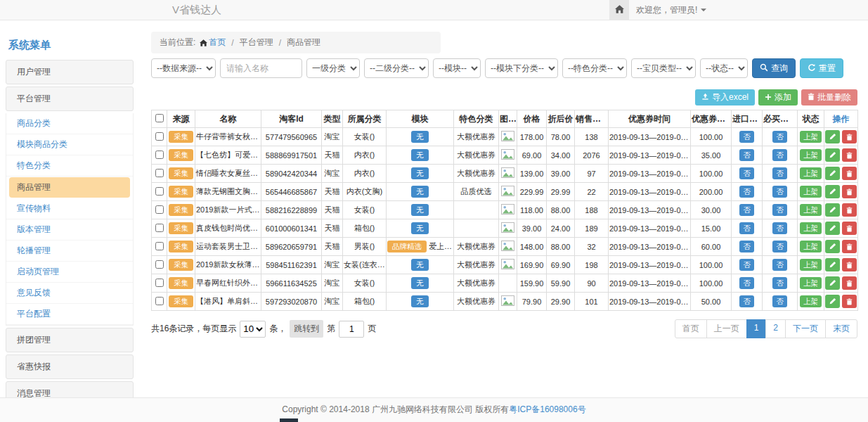 The image size is (868, 422). What do you see at coordinates (724, 68) in the screenshot?
I see `filter-select-状态: --状态--` at bounding box center [724, 68].